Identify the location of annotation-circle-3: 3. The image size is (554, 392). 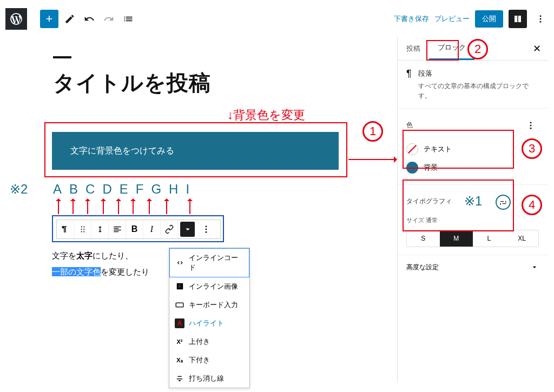
(532, 149).